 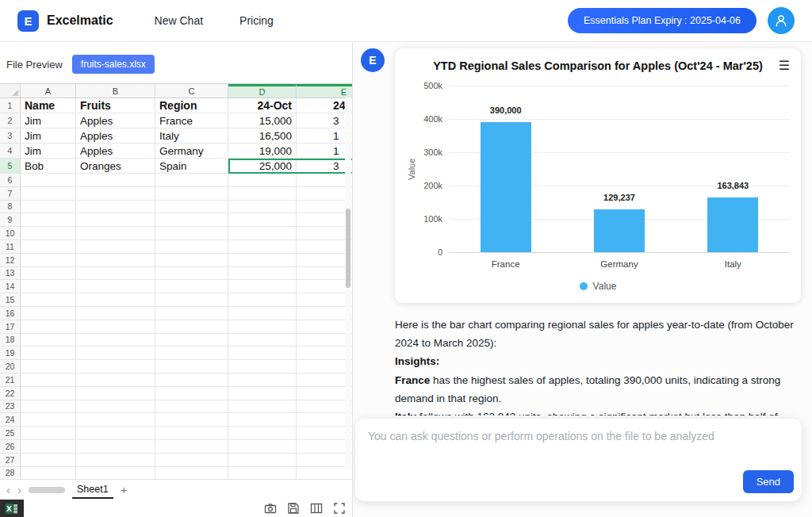 What do you see at coordinates (10, 287) in the screenshot?
I see `row-header-14: 14` at bounding box center [10, 287].